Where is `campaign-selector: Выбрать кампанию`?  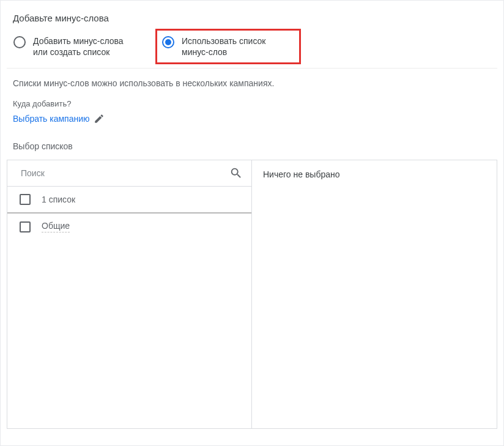 campaign-selector: Выбрать кампанию is located at coordinates (255, 119).